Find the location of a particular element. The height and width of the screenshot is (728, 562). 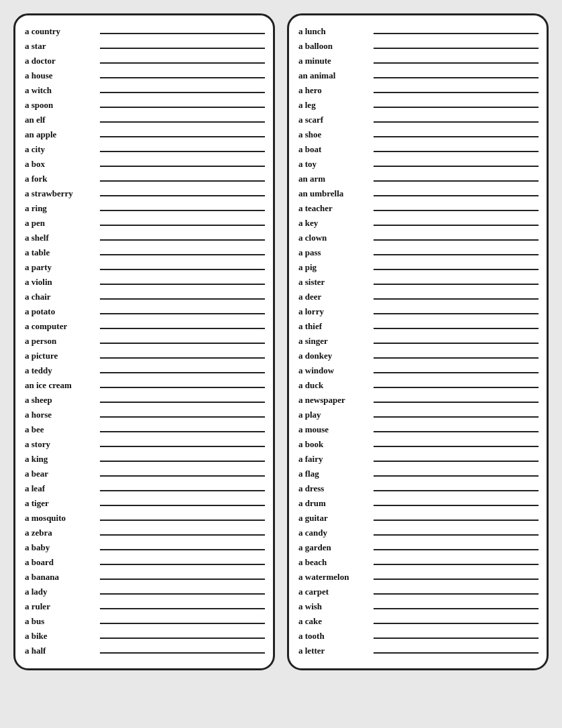

item-label: a half is located at coordinates (62, 651).